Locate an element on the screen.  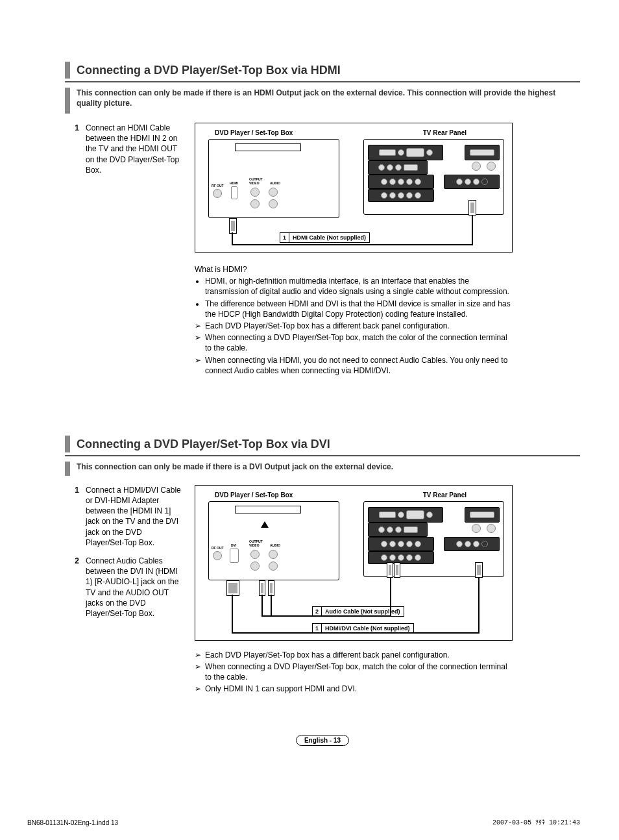
arrow-item: ➢Each DVD Player/Set-Top box has a diffe… is located at coordinates (354, 326).